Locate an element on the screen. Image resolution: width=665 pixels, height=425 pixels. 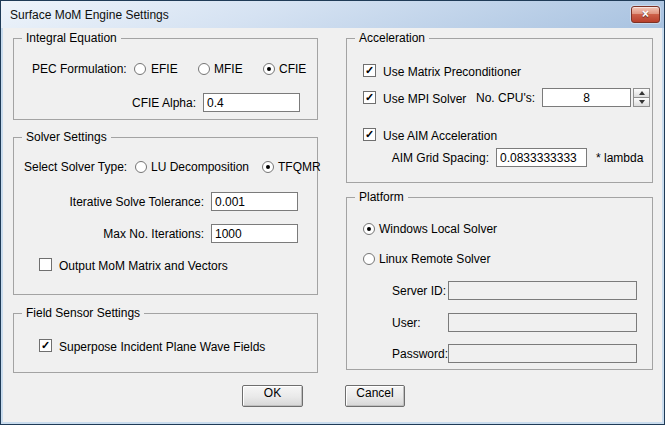
radio-cfie-label: CFIE is located at coordinates (292, 69).